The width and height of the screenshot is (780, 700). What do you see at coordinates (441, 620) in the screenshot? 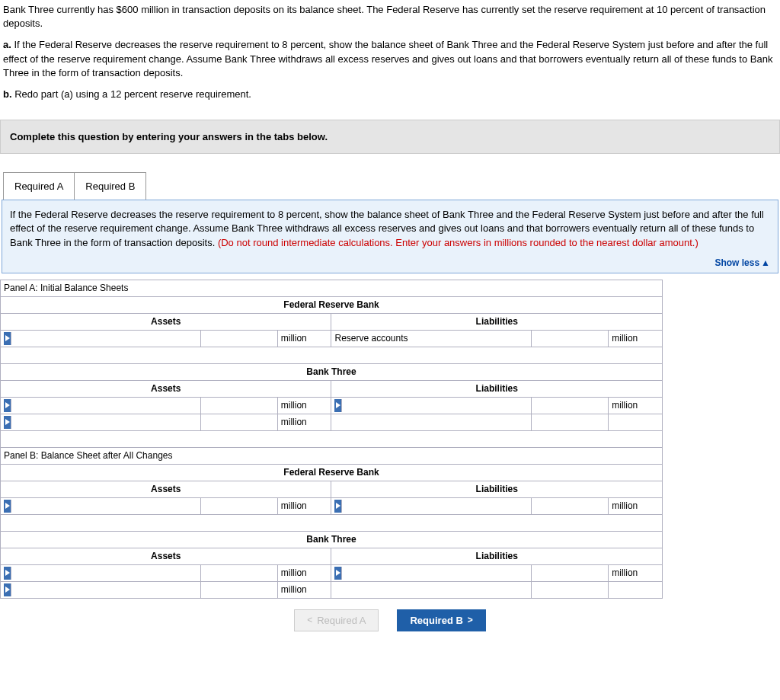
I see `next-required-b-button: Required B >` at bounding box center [441, 620].